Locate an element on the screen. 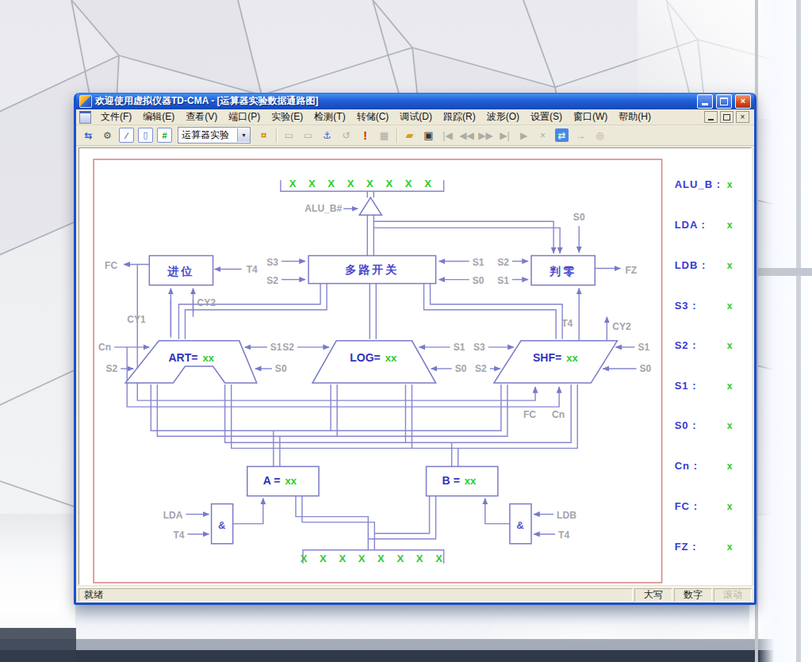 Image resolution: width=812 pixels, height=662 pixels. port-icon: ▯ is located at coordinates (146, 135).